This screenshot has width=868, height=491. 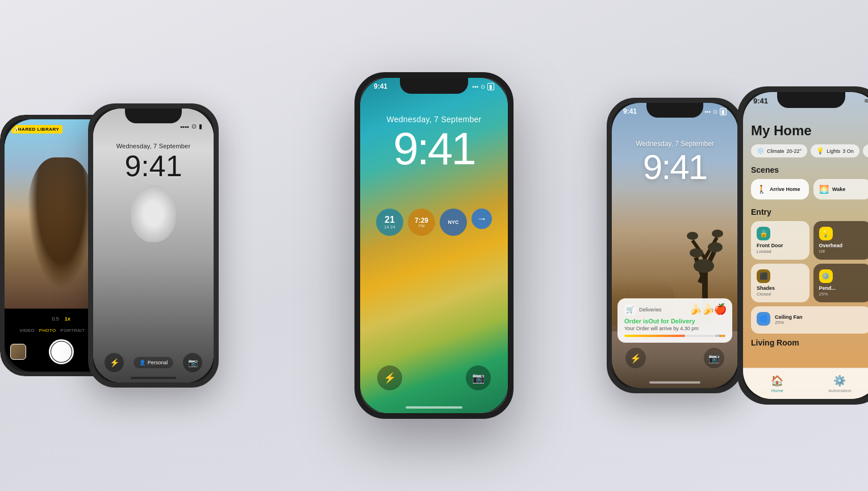 What do you see at coordinates (763, 234) in the screenshot?
I see `front-door-icon: 🔒` at bounding box center [763, 234].